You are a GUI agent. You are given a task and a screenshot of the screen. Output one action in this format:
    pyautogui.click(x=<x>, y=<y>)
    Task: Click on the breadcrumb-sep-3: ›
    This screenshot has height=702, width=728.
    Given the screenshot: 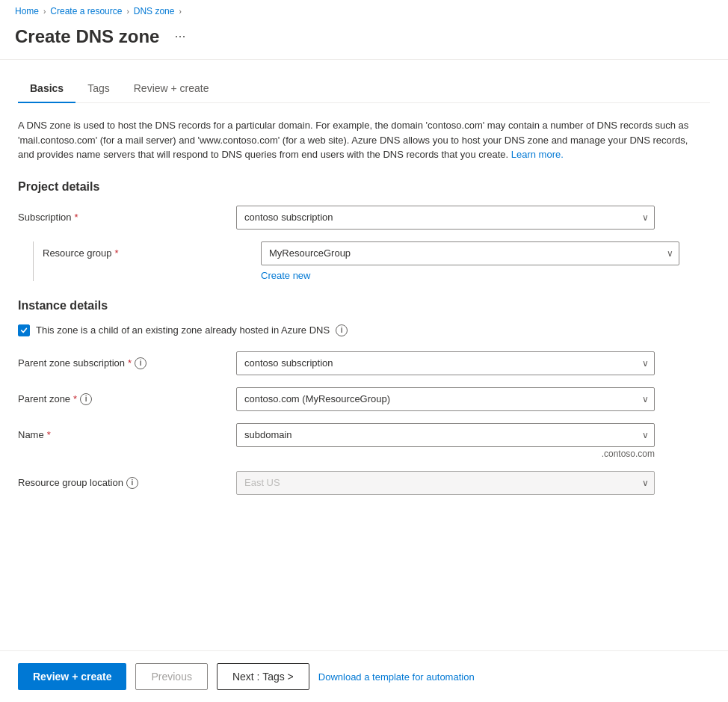 What is the action you would take?
    pyautogui.click(x=179, y=12)
    